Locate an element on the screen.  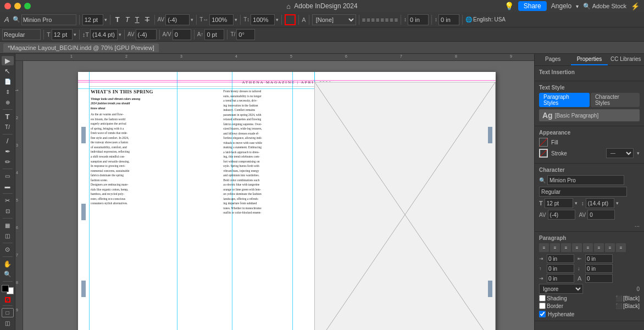
basic-paragraph-style: Ag [Basic Paragraph] is located at coordinates (589, 115).